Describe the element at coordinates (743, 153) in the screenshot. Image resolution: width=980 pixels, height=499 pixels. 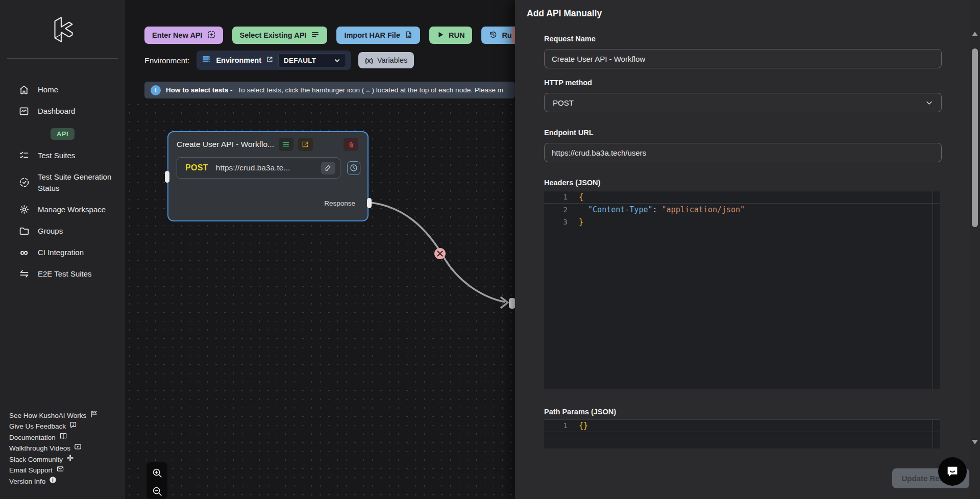
I see `endpoint-url-input` at that location.